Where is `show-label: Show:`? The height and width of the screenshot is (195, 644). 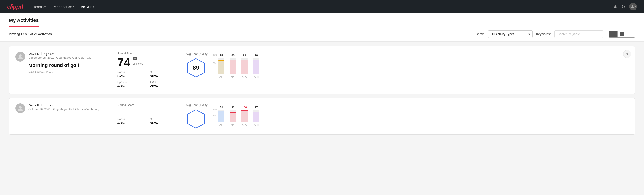 show-label: Show: is located at coordinates (480, 34).